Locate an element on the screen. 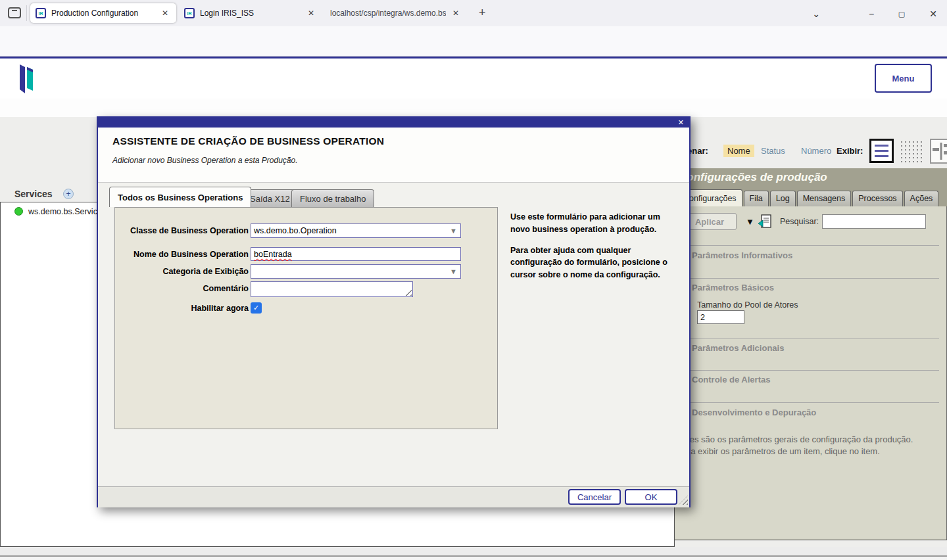 This screenshot has height=560, width=947. window-minimize-button: − is located at coordinates (871, 14).